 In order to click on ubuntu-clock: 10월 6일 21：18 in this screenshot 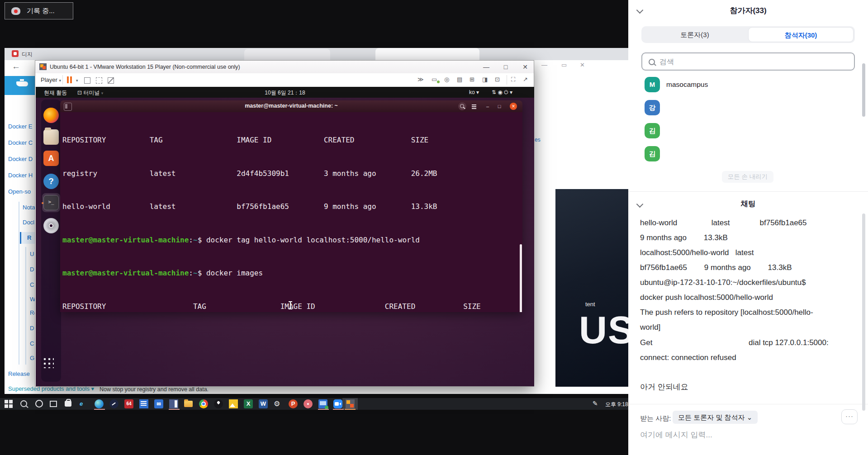, I will do `click(285, 93)`.